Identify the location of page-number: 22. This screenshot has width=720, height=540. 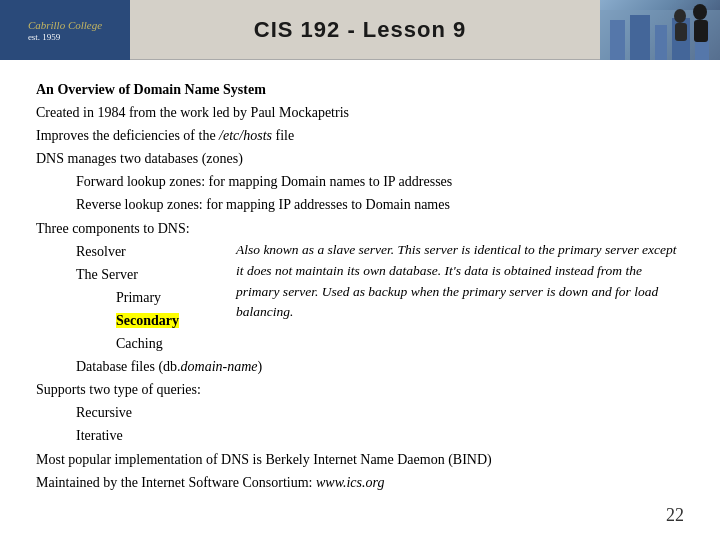
(675, 516).